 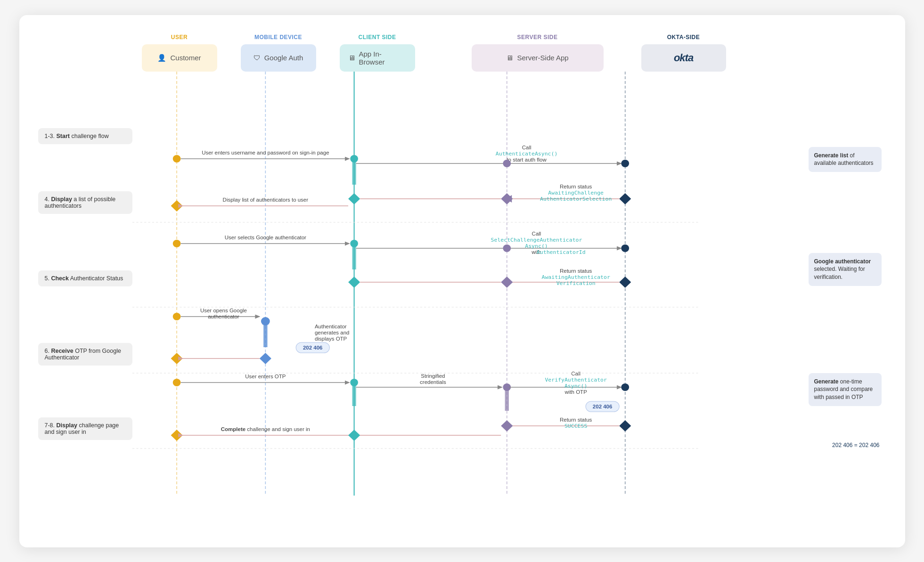 What do you see at coordinates (576, 199) in the screenshot?
I see `svg-text: AuthenticatorSelection` at bounding box center [576, 199].